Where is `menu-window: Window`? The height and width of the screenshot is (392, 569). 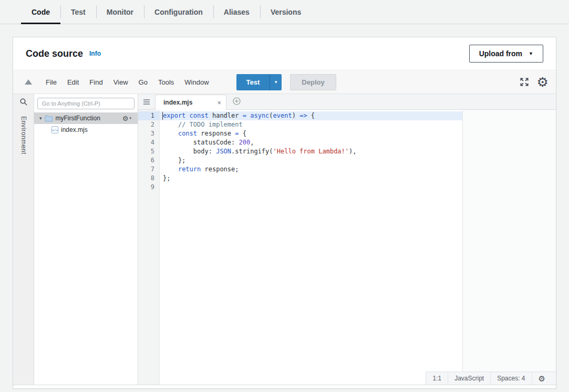 menu-window: Window is located at coordinates (196, 82).